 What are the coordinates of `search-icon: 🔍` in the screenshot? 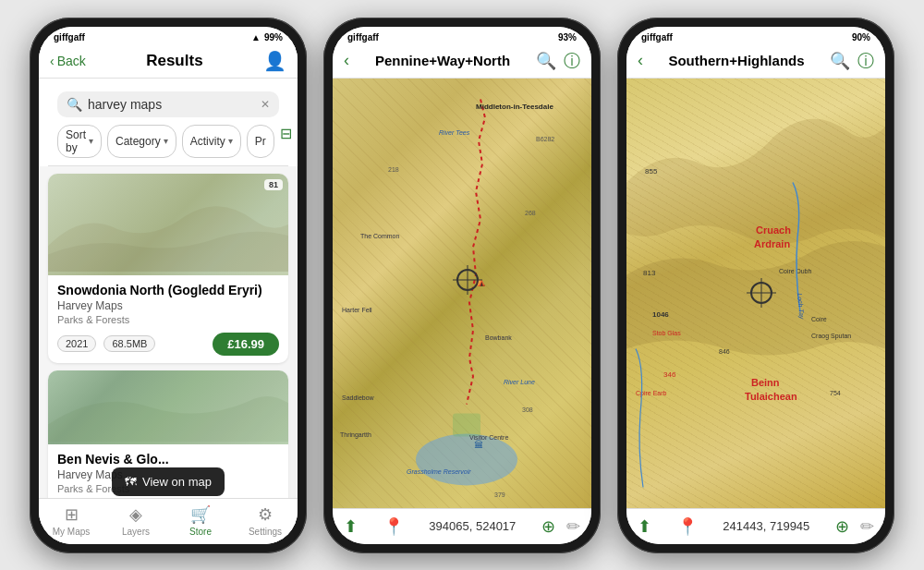 It's located at (74, 104).